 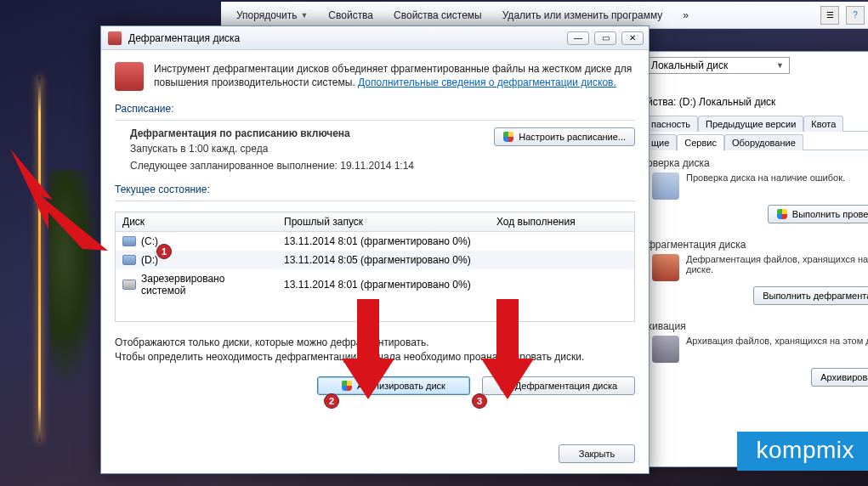 What do you see at coordinates (685, 15) in the screenshot?
I see `toolbar-more: »` at bounding box center [685, 15].